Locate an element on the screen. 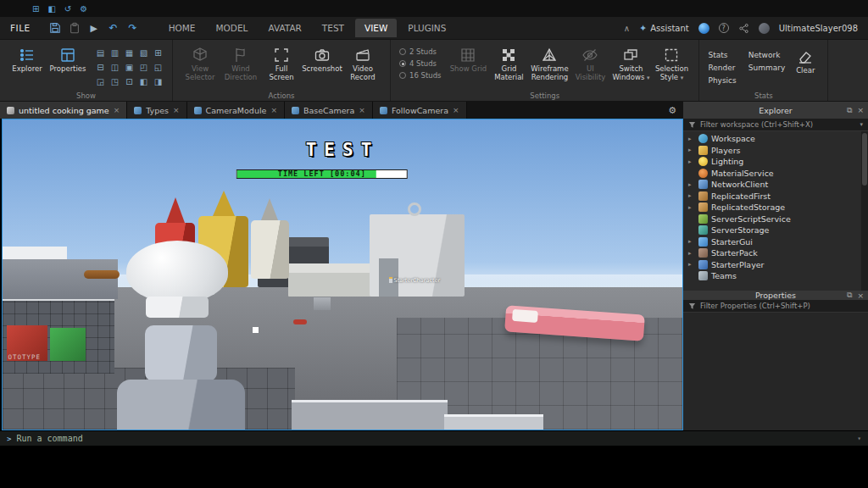 The width and height of the screenshot is (868, 488). tree-item-serverscriptservice: ServerScriptService is located at coordinates (776, 219).